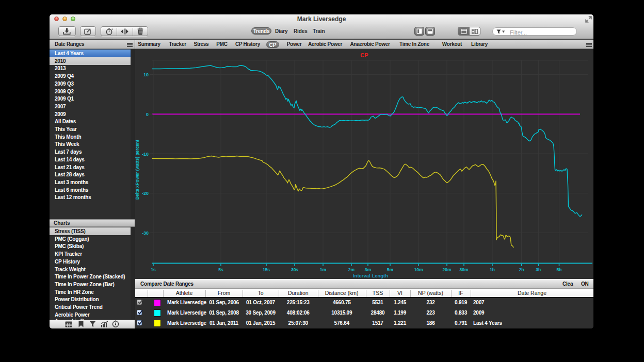  Describe the element at coordinates (323, 270) in the screenshot. I see `svg-text: 1m` at that location.